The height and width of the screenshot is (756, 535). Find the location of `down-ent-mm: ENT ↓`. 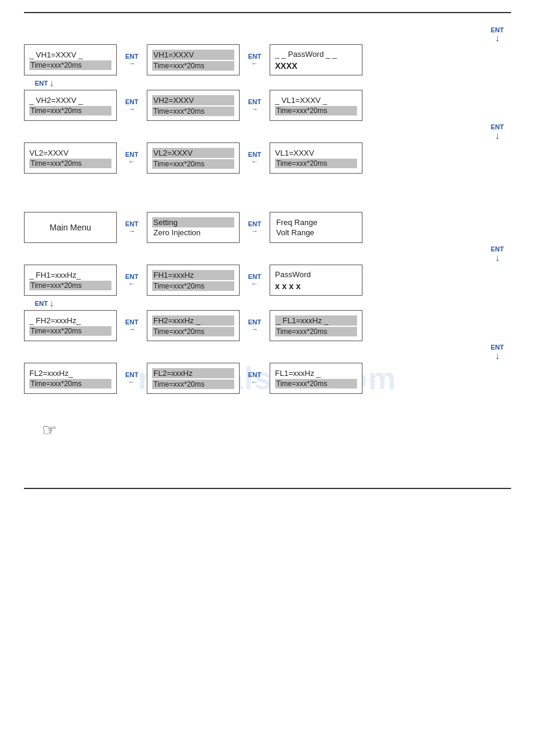

down-ent-mm: ENT ↓ is located at coordinates (497, 254).